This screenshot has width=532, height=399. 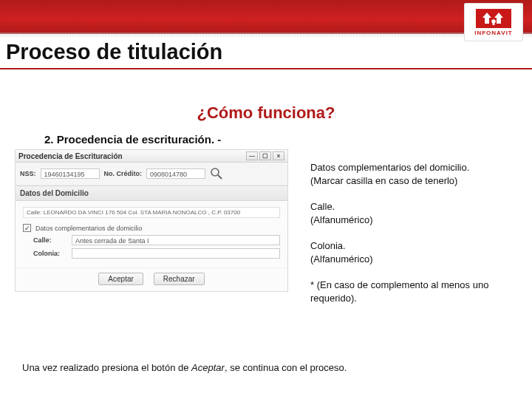 What do you see at coordinates (286, 368) in the screenshot?
I see `footer-post: , se continua con el proceso.` at bounding box center [286, 368].